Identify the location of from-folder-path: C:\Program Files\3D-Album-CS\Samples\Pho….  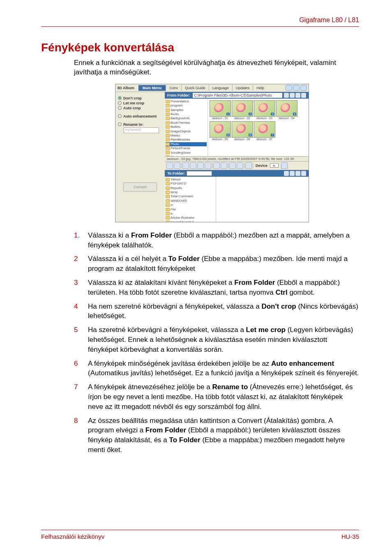
(238, 95).